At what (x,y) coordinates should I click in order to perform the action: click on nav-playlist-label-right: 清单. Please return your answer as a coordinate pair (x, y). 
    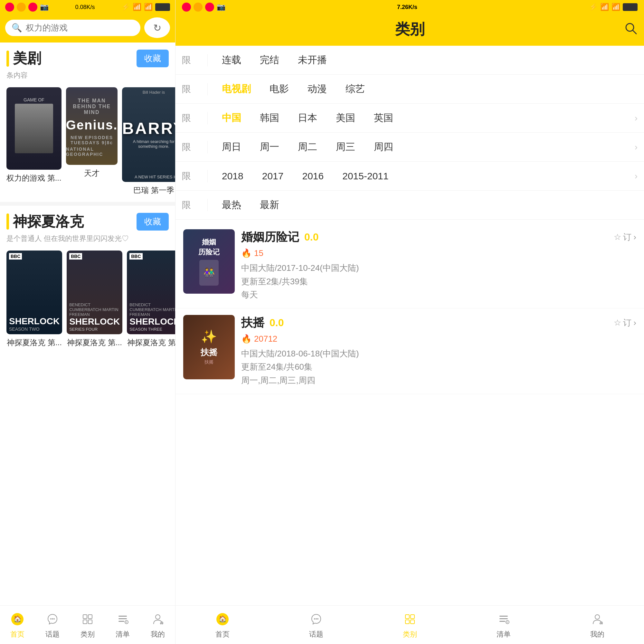
    Looking at the image, I should click on (504, 635).